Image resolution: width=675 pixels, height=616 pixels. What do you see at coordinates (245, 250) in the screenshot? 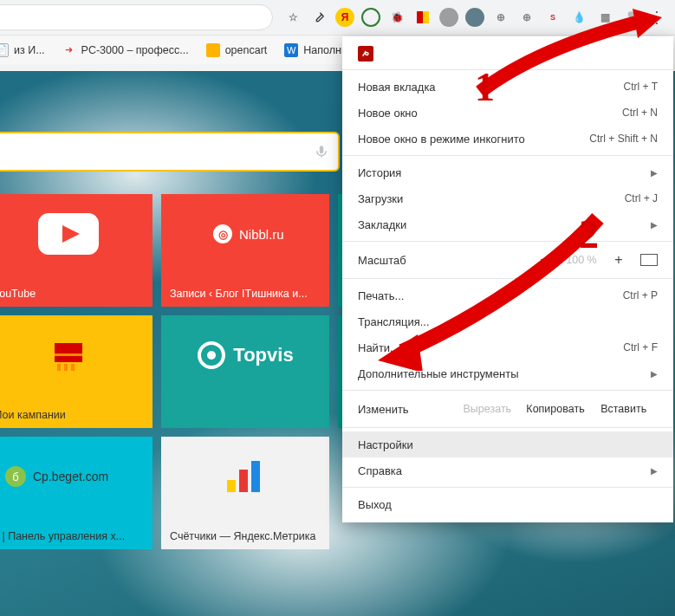
I see `tile-nibbl: ◎ Nibbl.ru Записи ‹ Блог ITишника и...` at bounding box center [245, 250].